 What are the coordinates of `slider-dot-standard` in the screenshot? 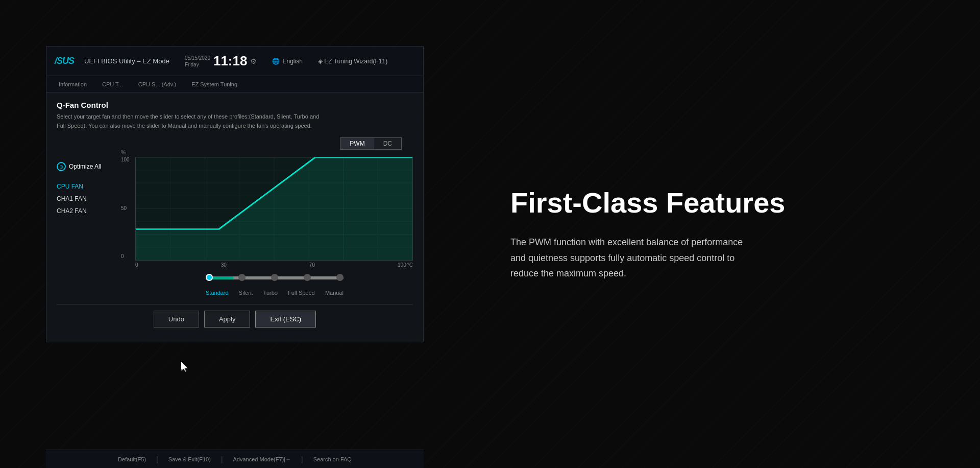 It's located at (209, 277).